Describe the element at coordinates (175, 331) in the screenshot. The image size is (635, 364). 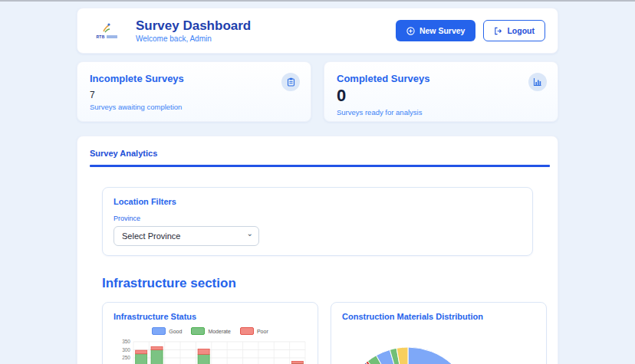
I see `legend-label: Good` at that location.